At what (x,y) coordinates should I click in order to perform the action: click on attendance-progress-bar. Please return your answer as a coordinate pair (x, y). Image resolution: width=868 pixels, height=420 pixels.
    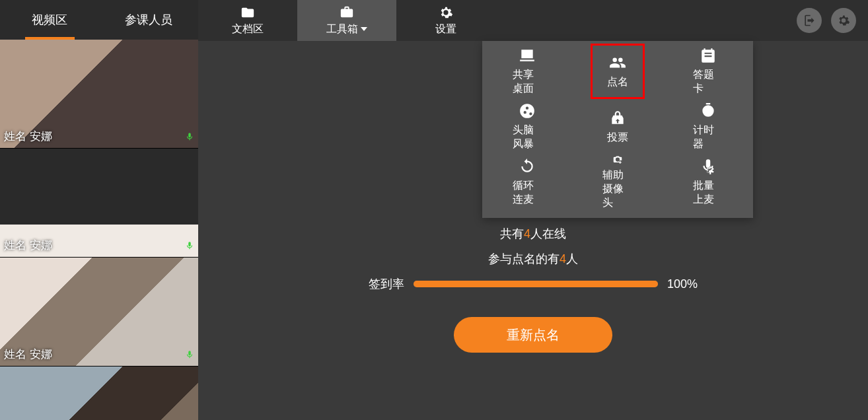
    Looking at the image, I should click on (536, 284).